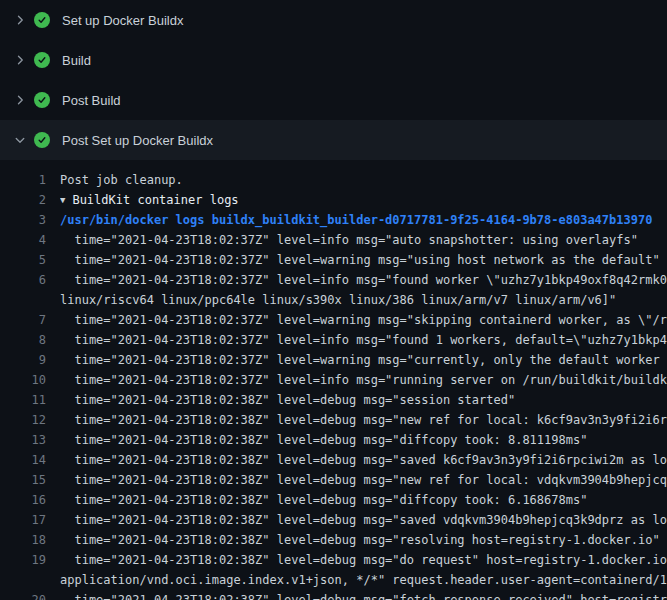 The width and height of the screenshot is (667, 600). Describe the element at coordinates (23, 380) in the screenshot. I see `line-number: 10` at that location.